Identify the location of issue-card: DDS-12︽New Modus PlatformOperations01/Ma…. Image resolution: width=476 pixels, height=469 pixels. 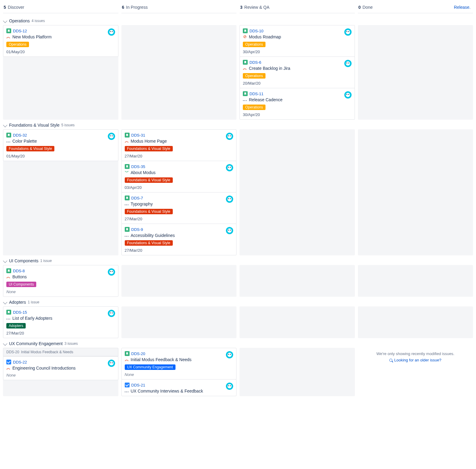
(61, 41).